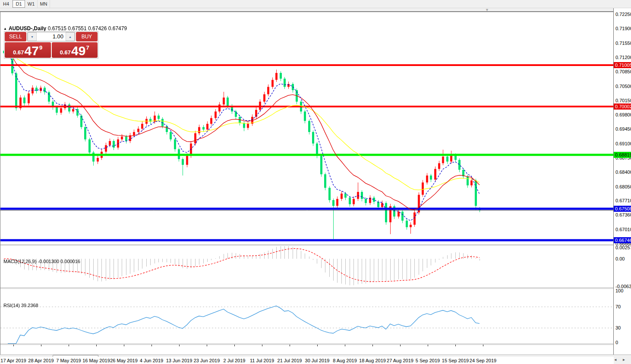 The height and width of the screenshot is (364, 631). I want to click on price-axis-label: 0.67710, so click(623, 201).